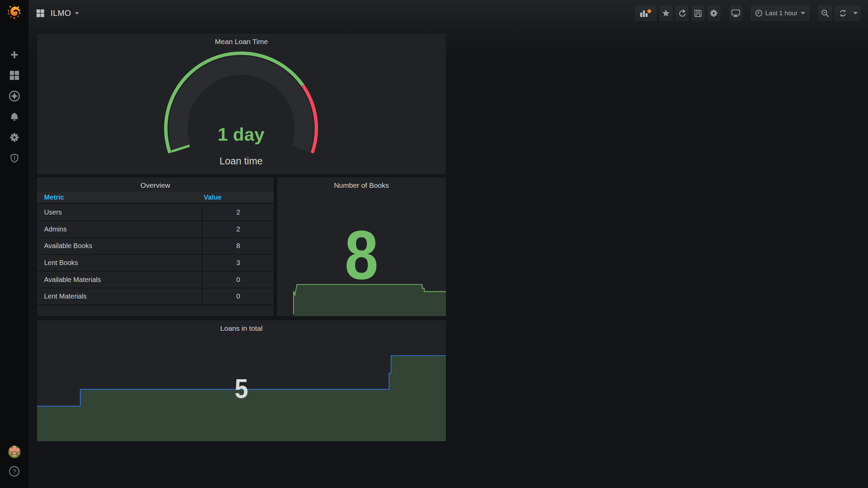 This screenshot has width=868, height=488. Describe the element at coordinates (14, 55) in the screenshot. I see `create-icon` at that location.